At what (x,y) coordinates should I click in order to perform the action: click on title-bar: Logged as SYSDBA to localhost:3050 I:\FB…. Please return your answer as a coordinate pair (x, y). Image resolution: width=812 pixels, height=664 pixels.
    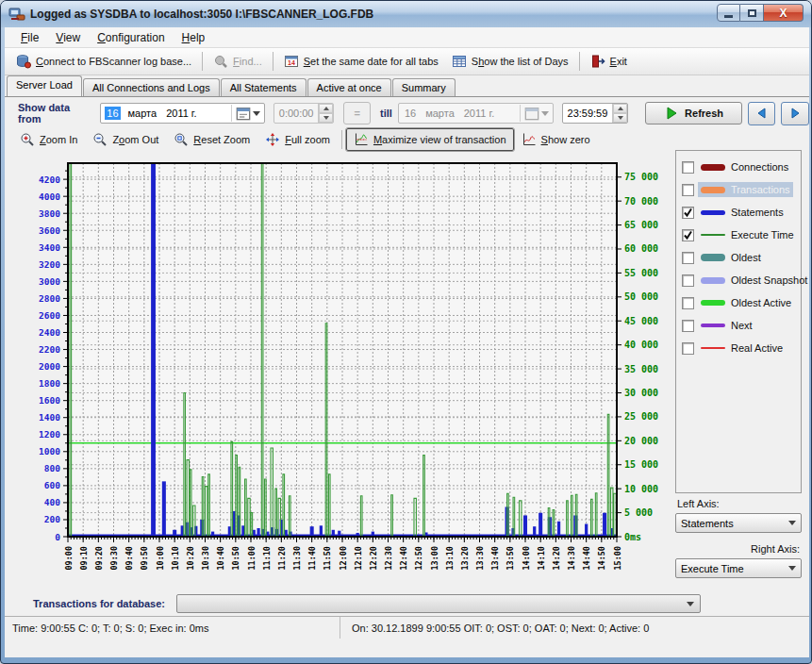
    Looking at the image, I should click on (406, 14).